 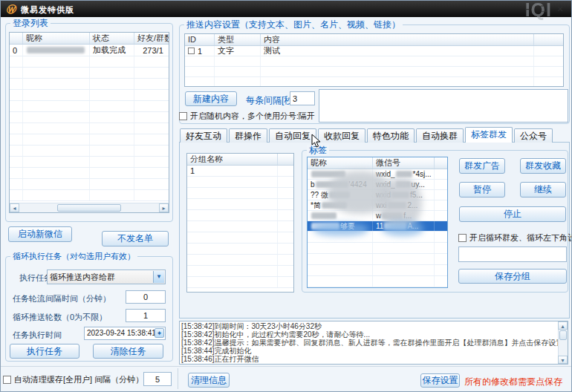 What do you see at coordinates (233, 159) in the screenshot?
I see `column-header: 分组名称` at bounding box center [233, 159].